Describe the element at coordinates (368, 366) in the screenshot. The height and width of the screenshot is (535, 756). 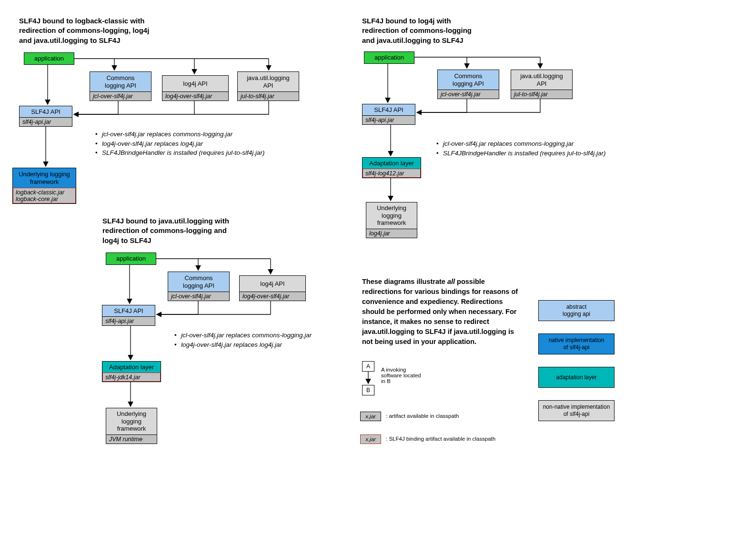
I see `legend-ab-a: A` at that location.